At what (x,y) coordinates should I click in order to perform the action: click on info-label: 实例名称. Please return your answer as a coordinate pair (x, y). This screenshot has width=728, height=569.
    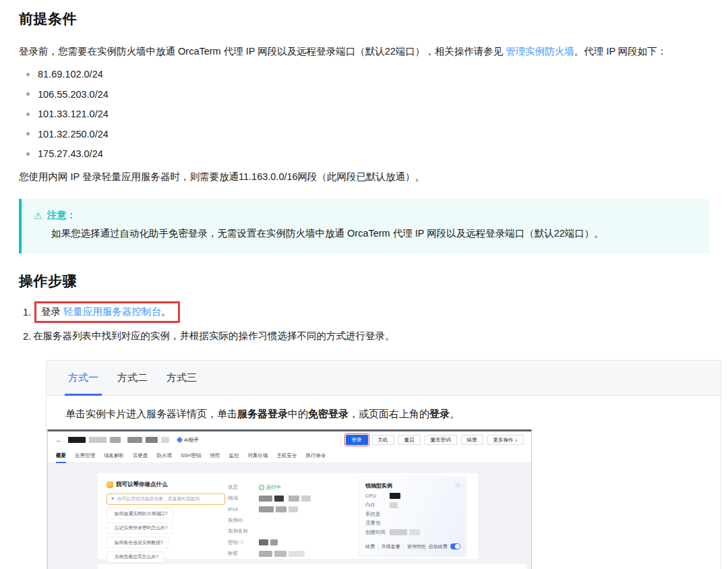
    Looking at the image, I should click on (243, 531).